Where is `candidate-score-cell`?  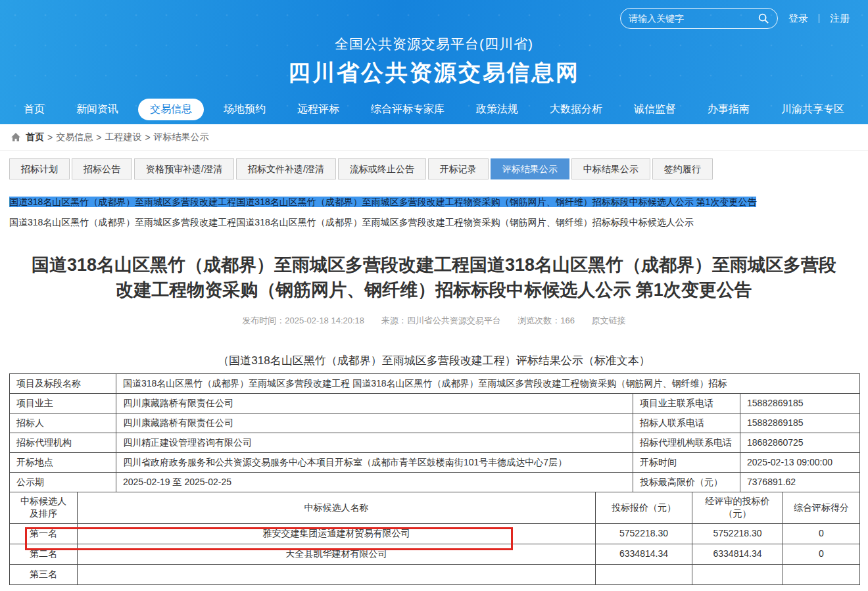
candidate-score-cell is located at coordinates (822, 575).